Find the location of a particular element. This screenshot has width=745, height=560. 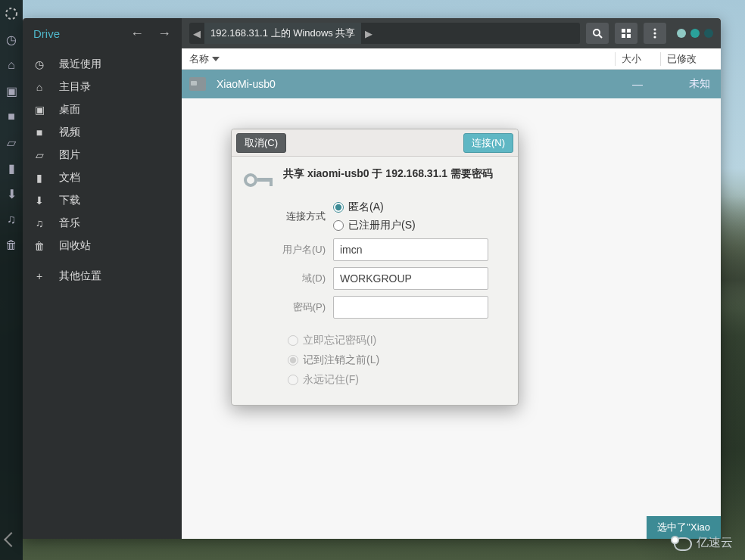

ubuntu-icon is located at coordinates (11, 14).